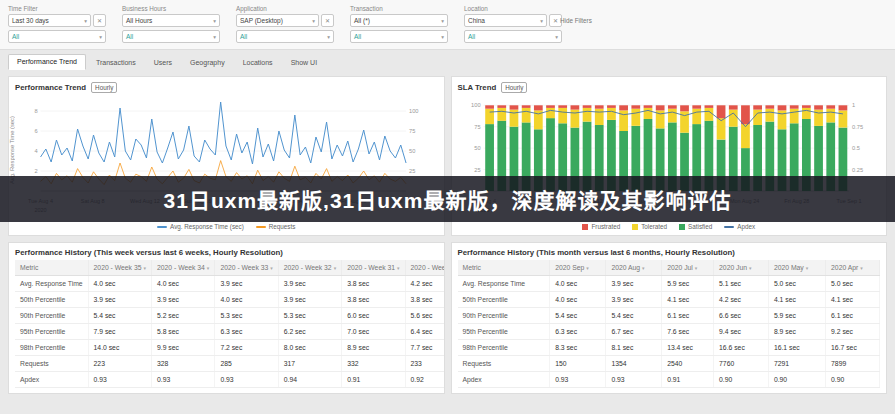 Image resolution: width=895 pixels, height=414 pixels. Describe the element at coordinates (230, 268) in the screenshot. I see `table-header-row: Metric2020 - Week 35▾2020 - Week 34▾2020…` at that location.